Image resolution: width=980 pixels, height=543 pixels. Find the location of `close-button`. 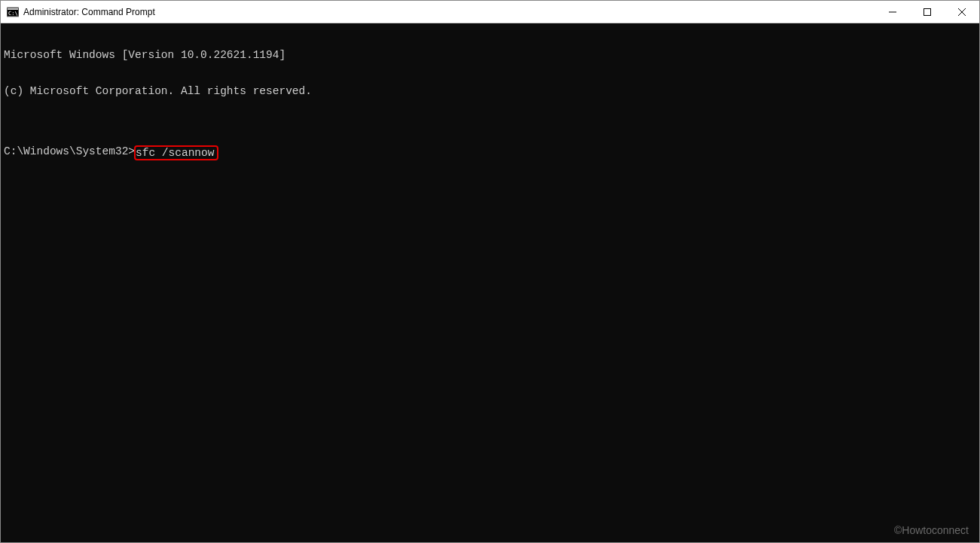

close-button is located at coordinates (962, 12).